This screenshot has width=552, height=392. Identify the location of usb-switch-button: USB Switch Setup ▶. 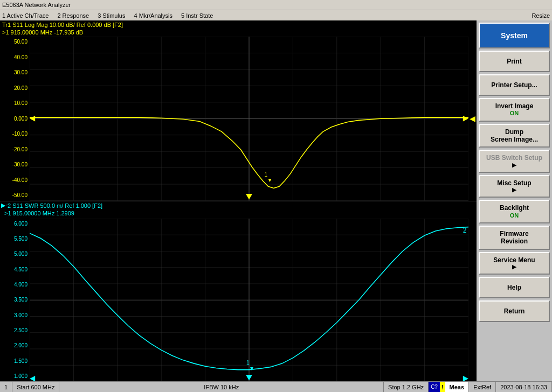
(514, 161).